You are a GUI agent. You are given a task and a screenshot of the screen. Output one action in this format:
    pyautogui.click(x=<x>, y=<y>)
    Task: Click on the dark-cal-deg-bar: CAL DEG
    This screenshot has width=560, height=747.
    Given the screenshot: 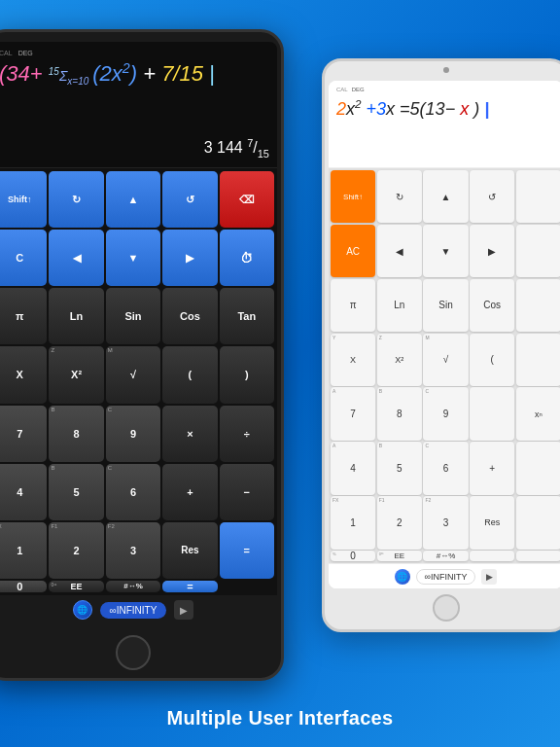 What is the action you would take?
    pyautogui.click(x=134, y=53)
    